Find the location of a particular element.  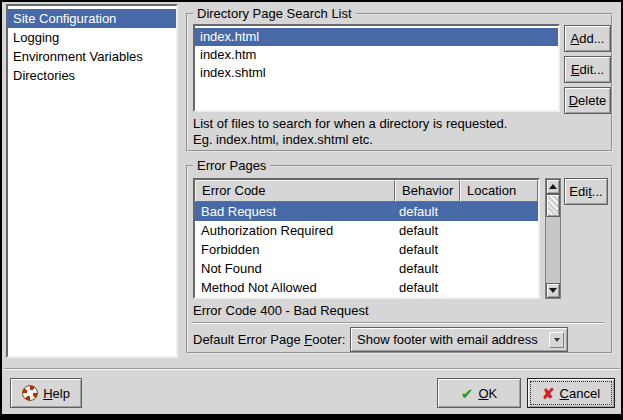

add-button: Add... is located at coordinates (588, 38).